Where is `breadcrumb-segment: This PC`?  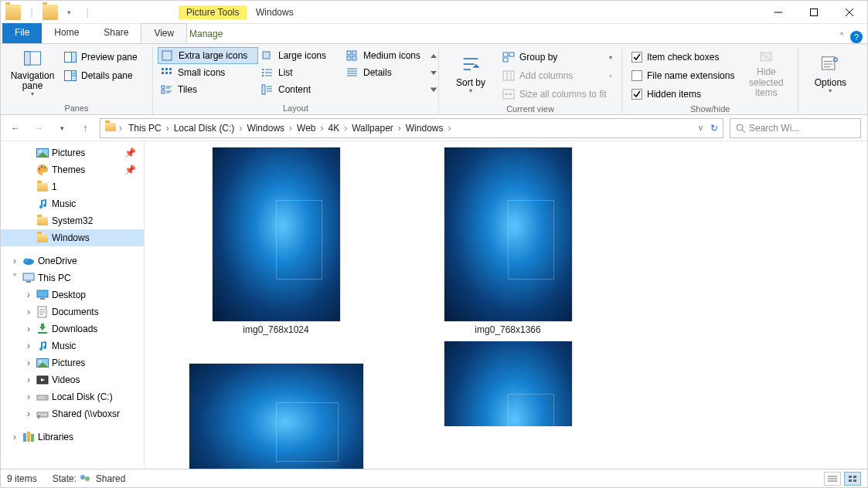 breadcrumb-segment: This PC is located at coordinates (145, 128).